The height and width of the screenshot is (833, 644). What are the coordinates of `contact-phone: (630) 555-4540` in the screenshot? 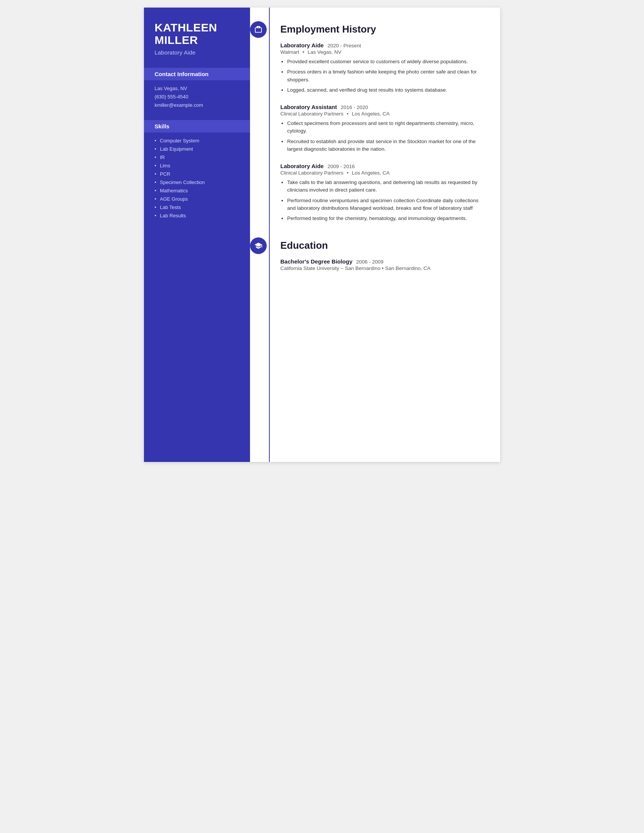 It's located at (197, 97).